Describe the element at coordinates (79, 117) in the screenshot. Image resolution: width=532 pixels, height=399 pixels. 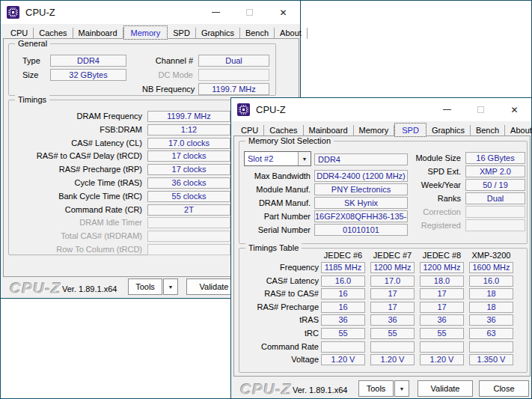
I see `field-label: DRAM Frequency` at that location.